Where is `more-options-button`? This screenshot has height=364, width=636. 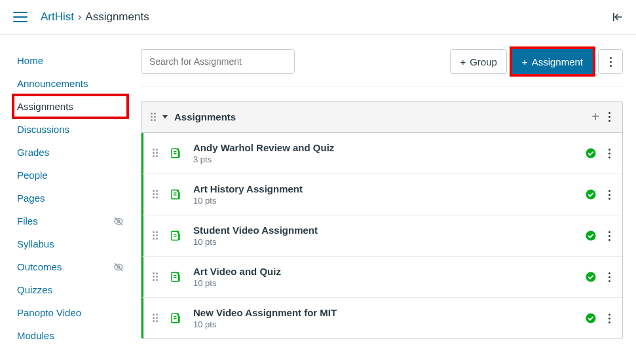 more-options-button is located at coordinates (610, 62).